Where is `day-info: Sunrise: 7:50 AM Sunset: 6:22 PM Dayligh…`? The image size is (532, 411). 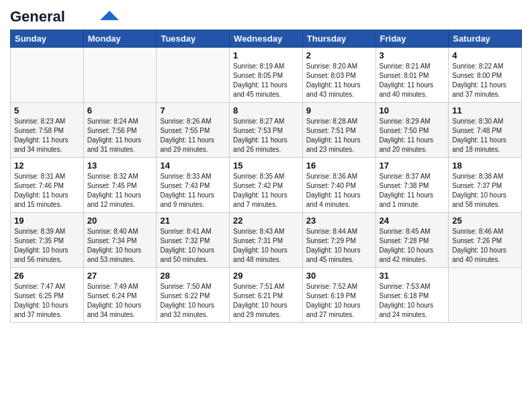
day-info: Sunrise: 7:50 AM Sunset: 6:22 PM Dayligh… is located at coordinates (193, 301).